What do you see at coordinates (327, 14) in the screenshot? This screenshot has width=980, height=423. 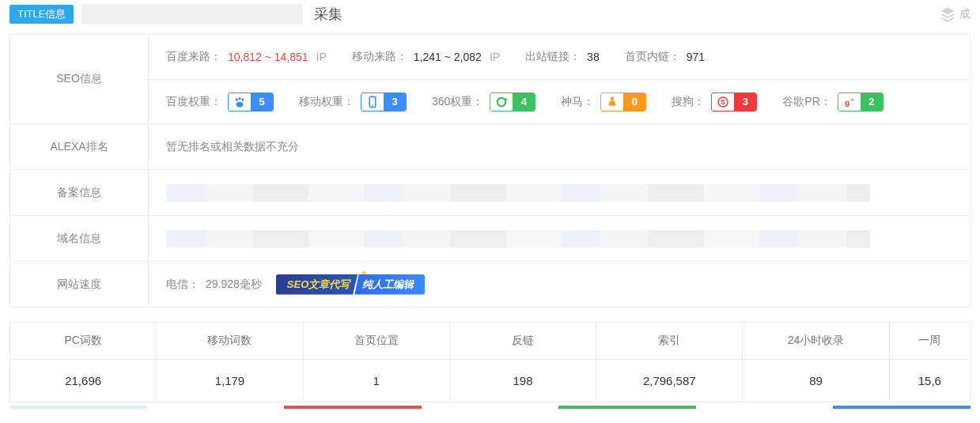 I see `page-title-suffix: 采集` at bounding box center [327, 14].